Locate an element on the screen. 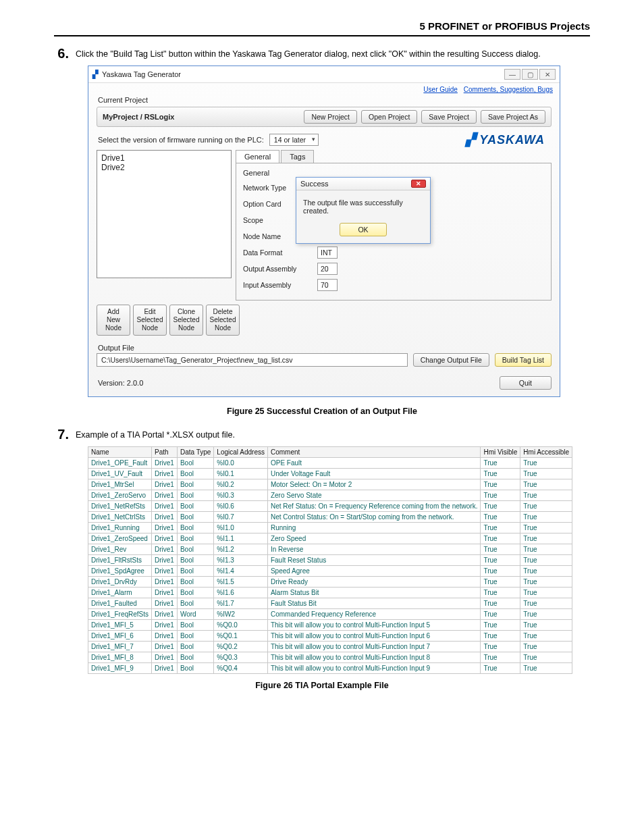 The width and height of the screenshot is (644, 834). firmware-select: 14 or later is located at coordinates (294, 140).